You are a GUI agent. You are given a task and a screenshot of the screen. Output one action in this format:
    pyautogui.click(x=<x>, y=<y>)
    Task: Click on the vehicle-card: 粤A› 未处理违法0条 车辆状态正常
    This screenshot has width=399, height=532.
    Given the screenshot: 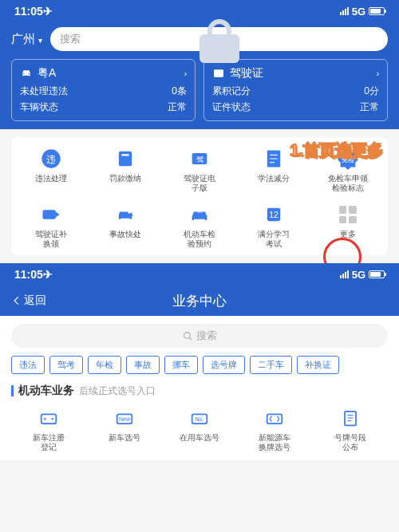 What is the action you would take?
    pyautogui.click(x=104, y=90)
    